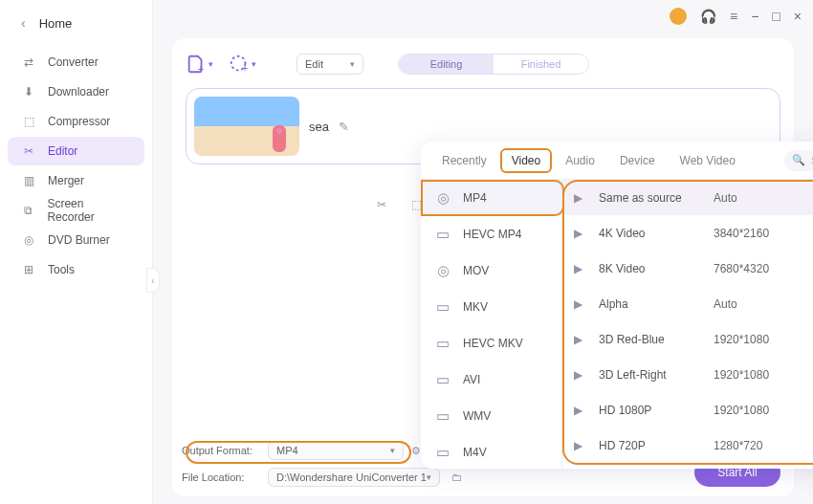  What do you see at coordinates (492, 234) in the screenshot?
I see `format-hevc-mp4: ▭HEVC MP4` at bounding box center [492, 234].